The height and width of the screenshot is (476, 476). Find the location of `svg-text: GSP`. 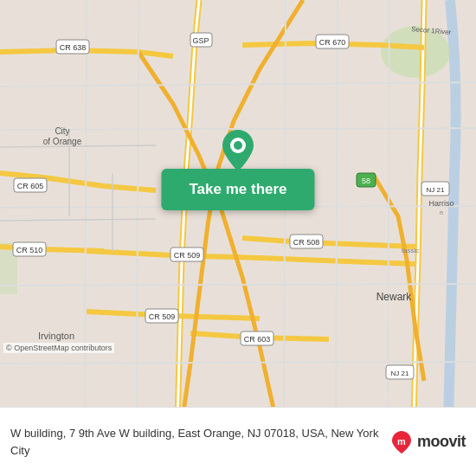

svg-text: GSP is located at coordinates (201, 41).